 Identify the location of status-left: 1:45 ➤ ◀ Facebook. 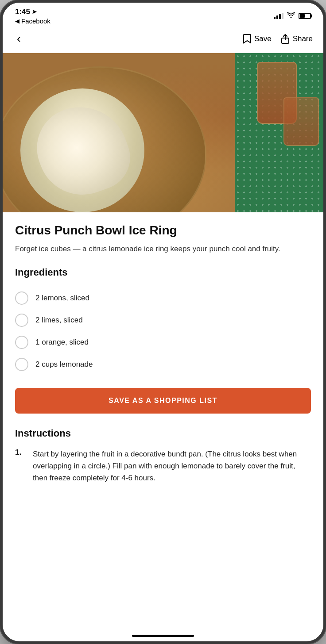
(33, 16).